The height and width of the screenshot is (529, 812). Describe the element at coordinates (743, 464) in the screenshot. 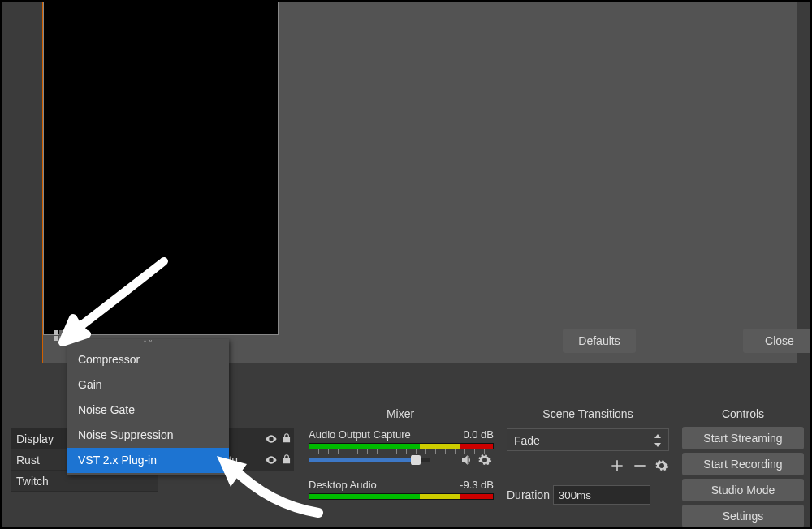

I see `start-recording-button: Start Recording` at that location.